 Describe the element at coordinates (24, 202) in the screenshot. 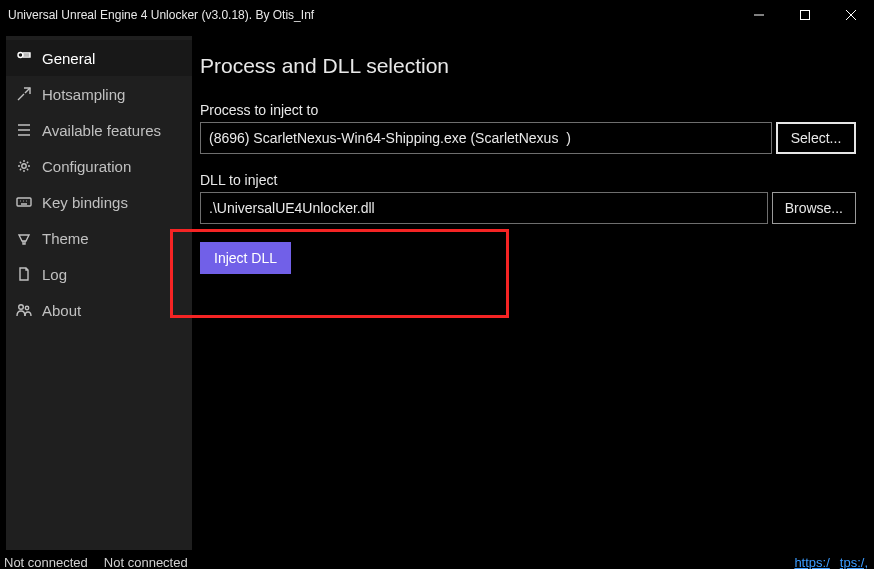

I see `keyboard-icon` at that location.